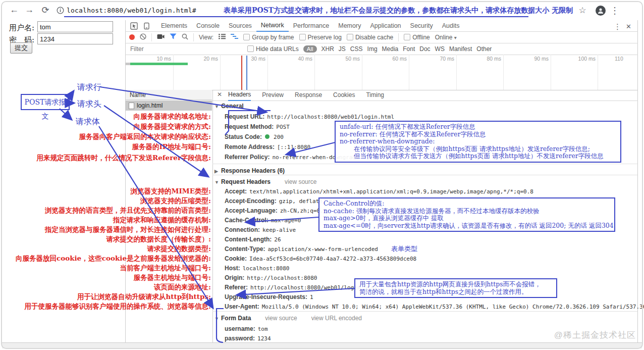  What do you see at coordinates (185, 49) in the screenshot?
I see `filter-input` at bounding box center [185, 49].